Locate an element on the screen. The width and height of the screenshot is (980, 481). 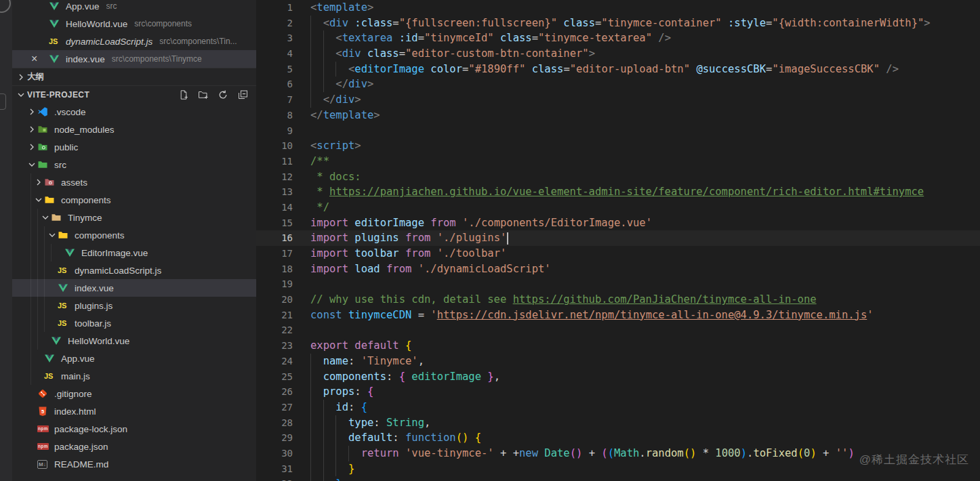
line-number: 8 is located at coordinates (274, 115).